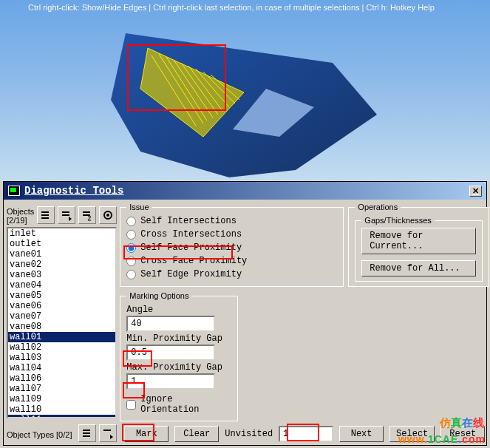 Image resolution: width=490 pixels, height=448 pixels. I want to click on unvisited-input, so click(306, 434).